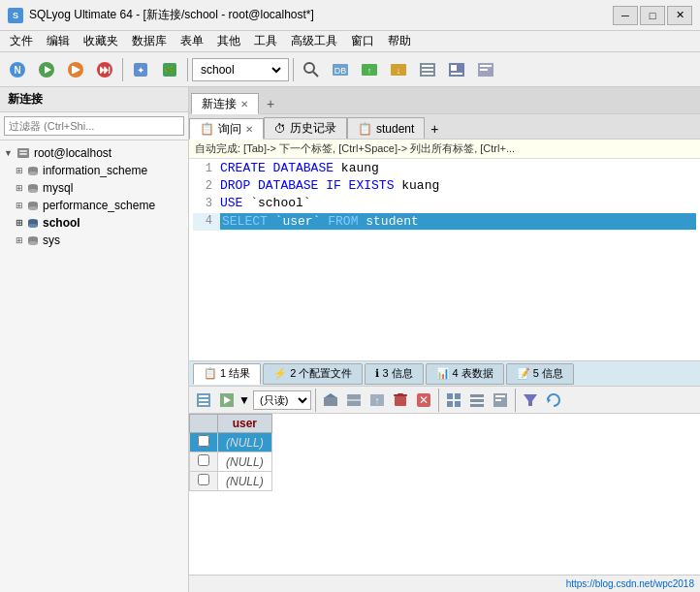 This screenshot has height=592, width=700. What do you see at coordinates (203, 221) in the screenshot?
I see `line-num-4: 4` at bounding box center [203, 221].